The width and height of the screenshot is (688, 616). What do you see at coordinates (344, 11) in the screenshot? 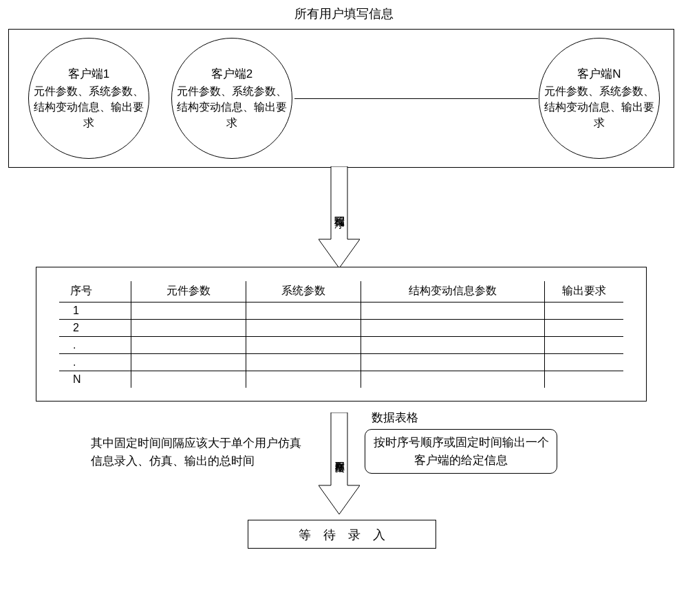
I see `diagram-title: 所有用户填写信息` at bounding box center [344, 11].